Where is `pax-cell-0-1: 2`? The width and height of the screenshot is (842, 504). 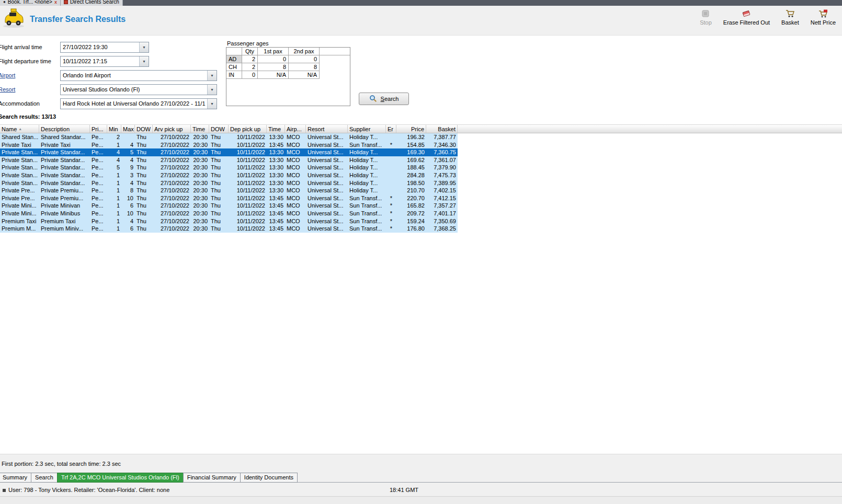
pax-cell-0-1: 2 is located at coordinates (250, 60).